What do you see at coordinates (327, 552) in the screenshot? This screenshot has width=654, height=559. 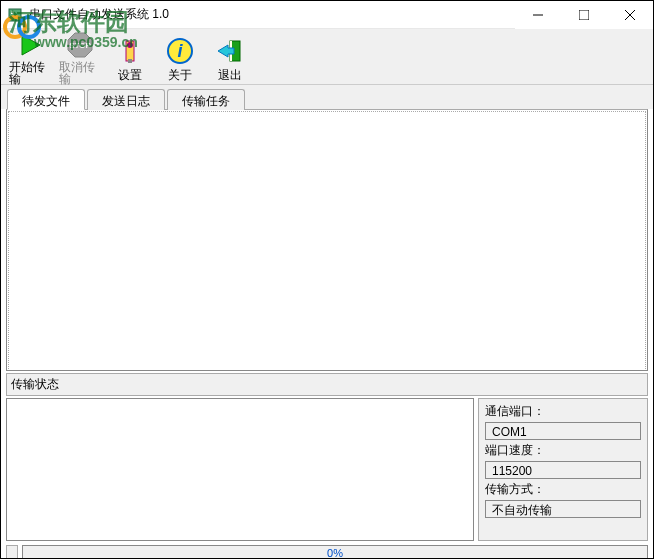 I see `progress-row: 0%` at bounding box center [327, 552].